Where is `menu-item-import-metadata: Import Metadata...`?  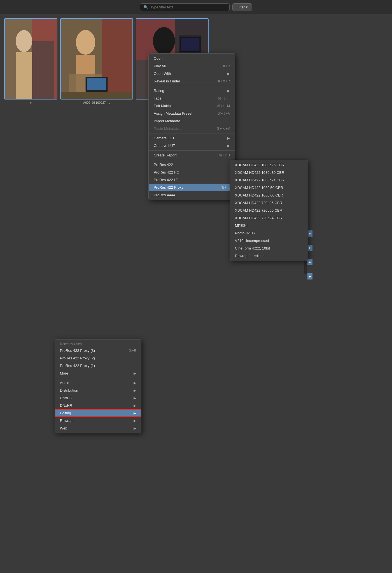
menu-item-import-metadata: Import Metadata... is located at coordinates (192, 121).